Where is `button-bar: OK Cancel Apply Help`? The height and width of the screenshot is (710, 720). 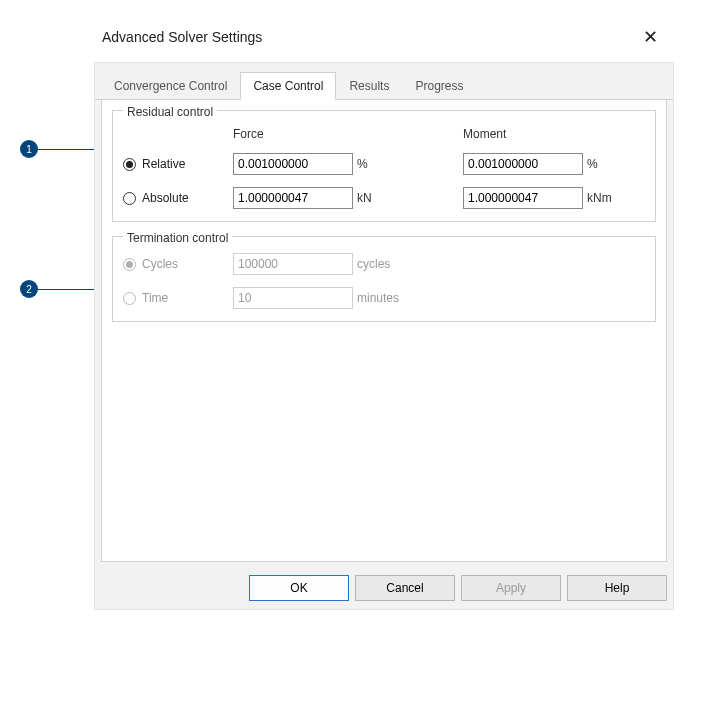
button-bar: OK Cancel Apply Help is located at coordinates (458, 588).